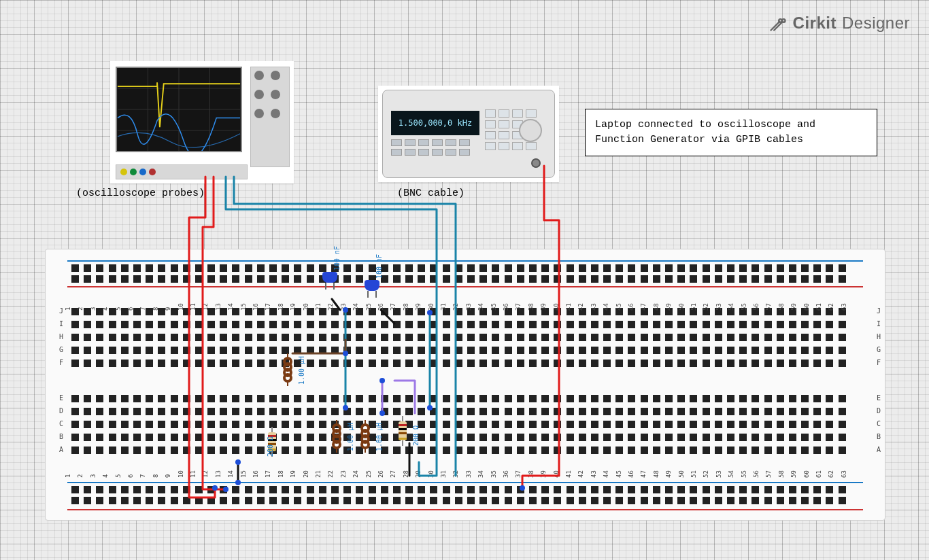 This screenshot has height=560, width=929. What do you see at coordinates (379, 437) in the screenshot?
I see `inductor-l3-value: 1.00 µH` at bounding box center [379, 437].